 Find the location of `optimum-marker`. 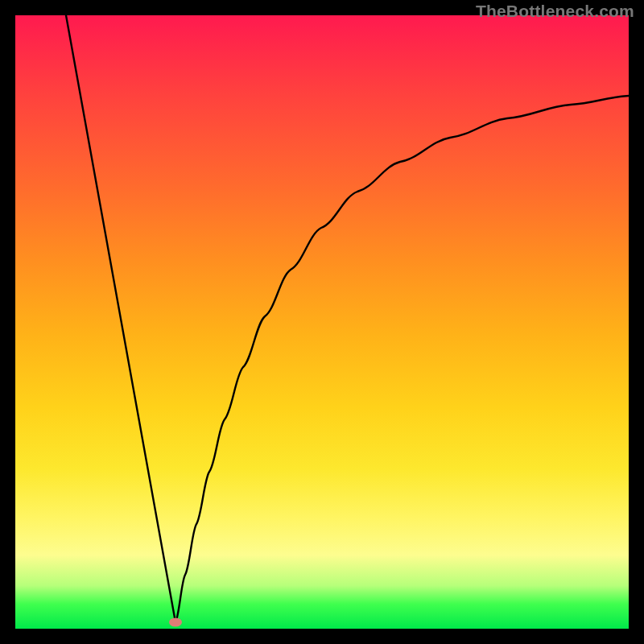

optimum-marker is located at coordinates (175, 623).